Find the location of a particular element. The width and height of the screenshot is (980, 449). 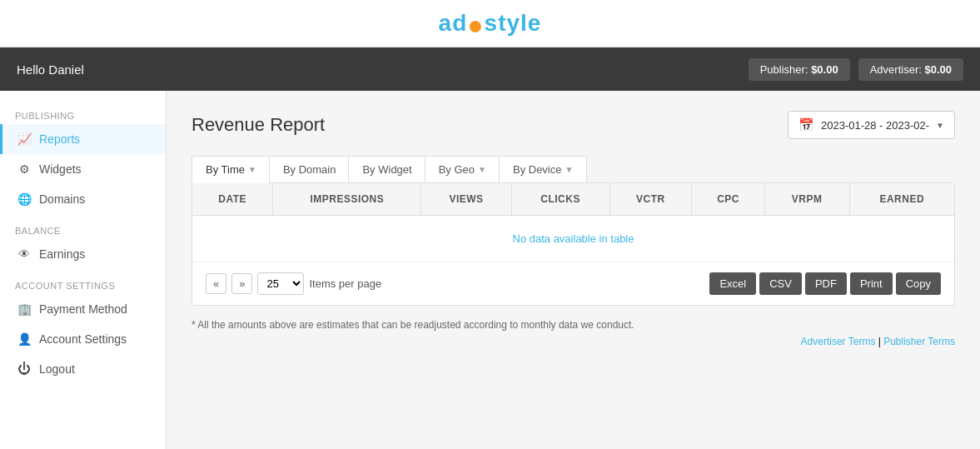

advertiser-amount: $0.00 is located at coordinates (938, 70).